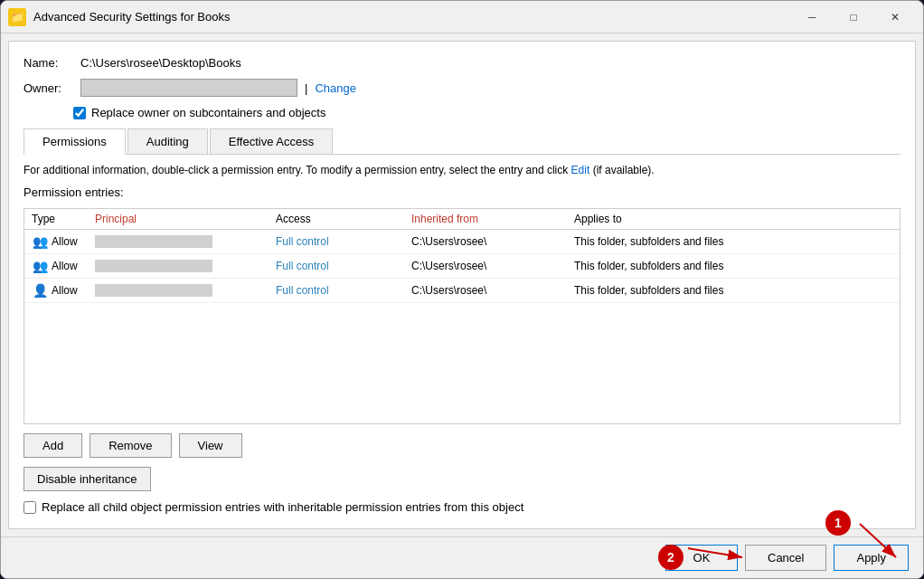  What do you see at coordinates (344, 219) in the screenshot?
I see `col-access: Access` at bounding box center [344, 219].